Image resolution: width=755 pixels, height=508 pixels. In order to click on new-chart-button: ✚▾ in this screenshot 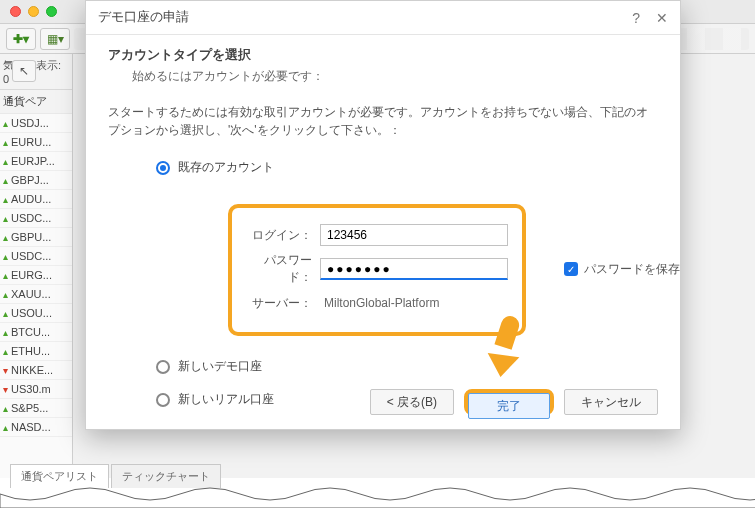, I will do `click(21, 39)`.